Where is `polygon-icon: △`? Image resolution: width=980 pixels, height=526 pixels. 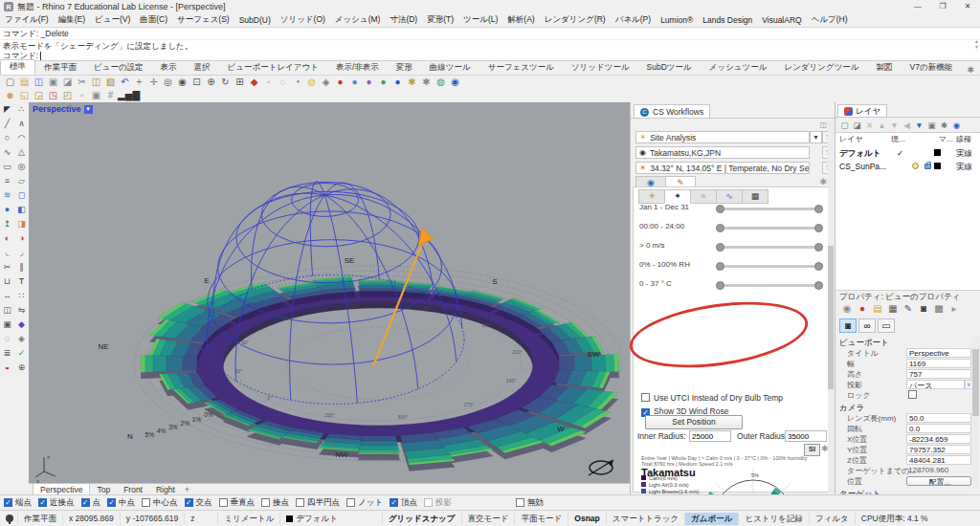 polygon-icon: △ is located at coordinates (21, 153).